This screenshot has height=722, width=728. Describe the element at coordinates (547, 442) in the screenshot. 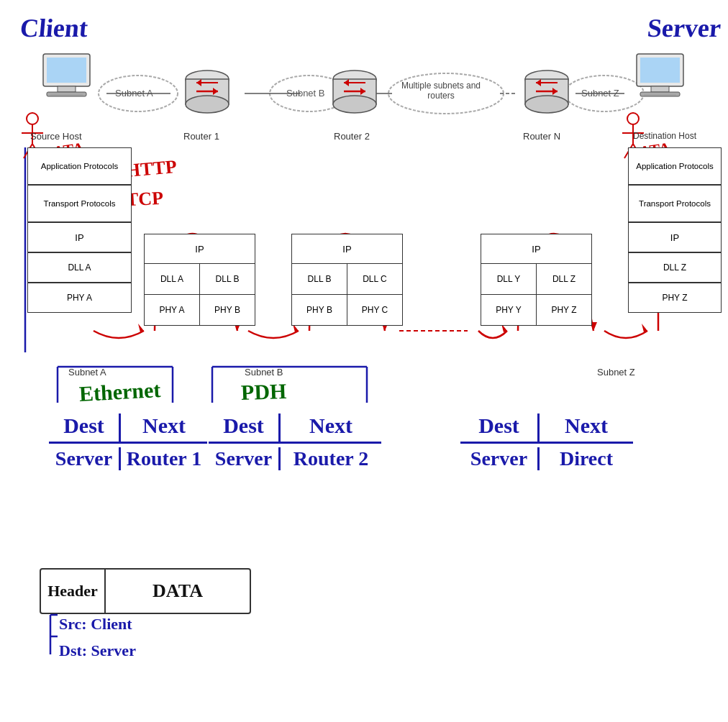

I see `routing-table-3: Dest Next Server Direct` at that location.